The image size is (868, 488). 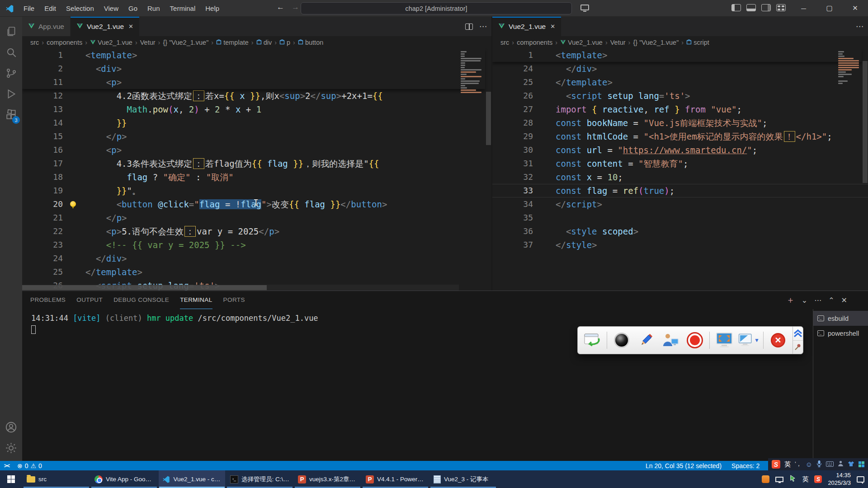 What do you see at coordinates (680, 136) in the screenshot?
I see `code-line: 29const htmlCode = "<h1>使用em标记的显示内容的效果！<…` at bounding box center [680, 136].